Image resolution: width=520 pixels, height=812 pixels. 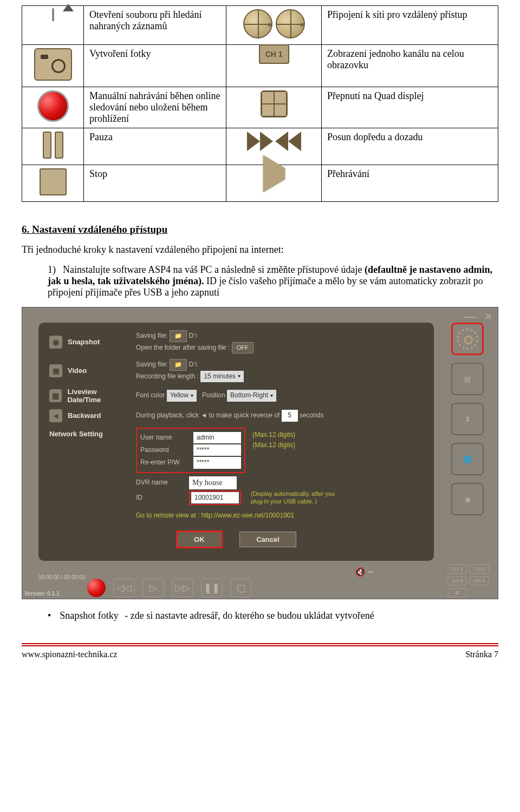 What do you see at coordinates (410, 66) in the screenshot?
I see `single-channel-desc: Zobrazení jednoho kanálu na celou obrazo…` at bounding box center [410, 66].